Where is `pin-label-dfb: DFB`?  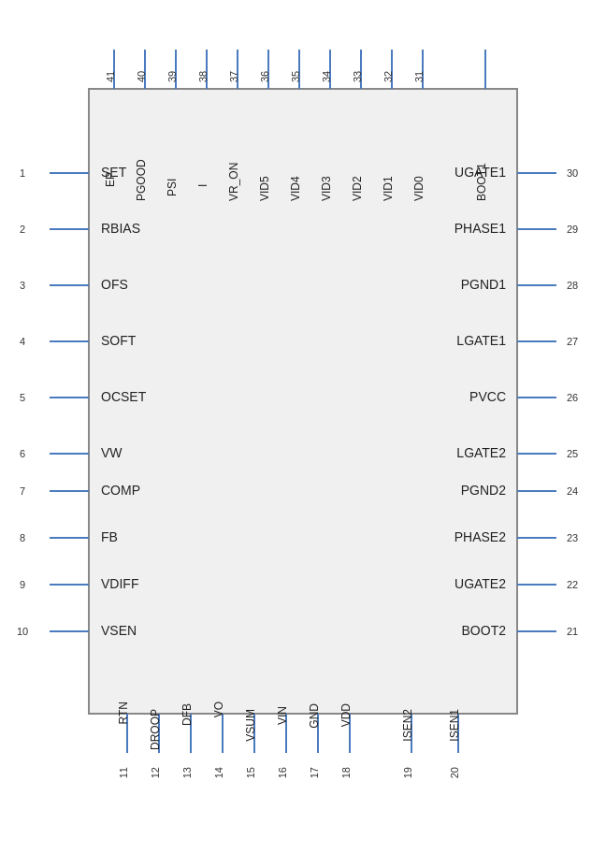 pin-label-dfb: DFB is located at coordinates (187, 715).